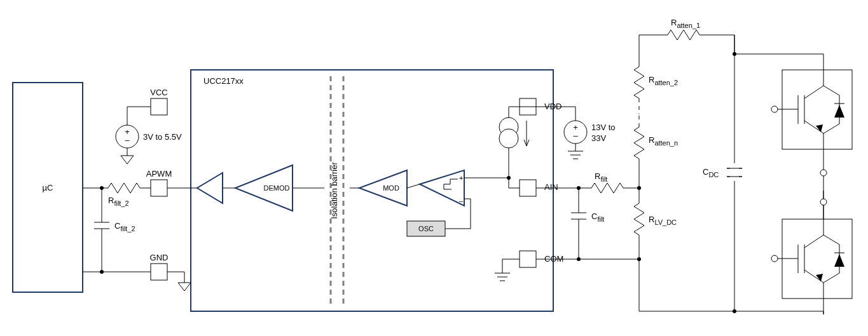 The height and width of the screenshot is (336, 868). I want to click on svg-text: Cfilt, so click(598, 217).